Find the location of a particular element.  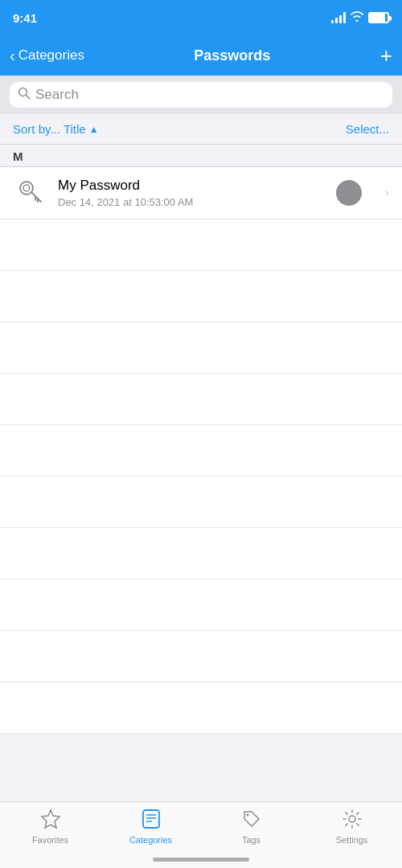

tab-categories: Categories is located at coordinates (151, 826).